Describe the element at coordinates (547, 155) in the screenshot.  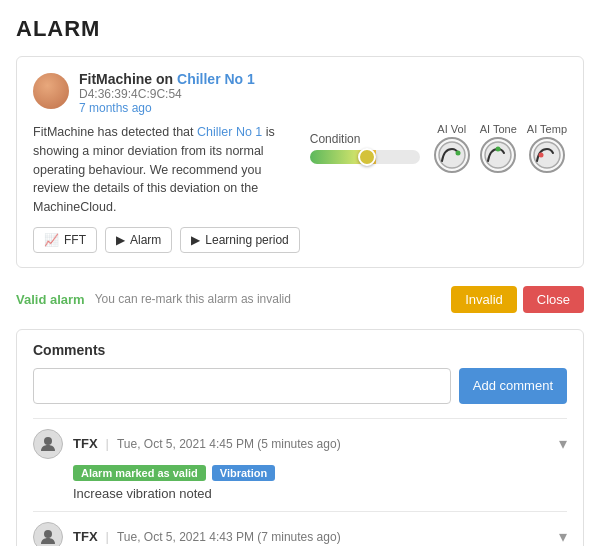
I see `ai-temp-gauge` at that location.